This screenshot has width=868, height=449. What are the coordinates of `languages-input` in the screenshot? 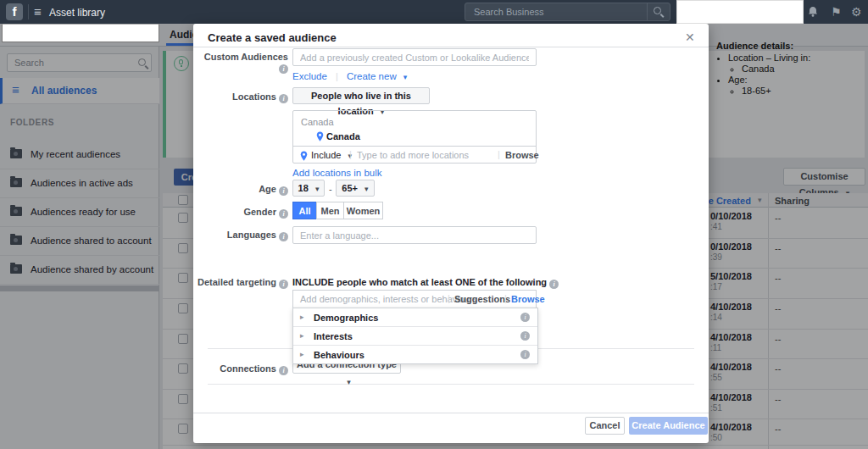 It's located at (415, 236).